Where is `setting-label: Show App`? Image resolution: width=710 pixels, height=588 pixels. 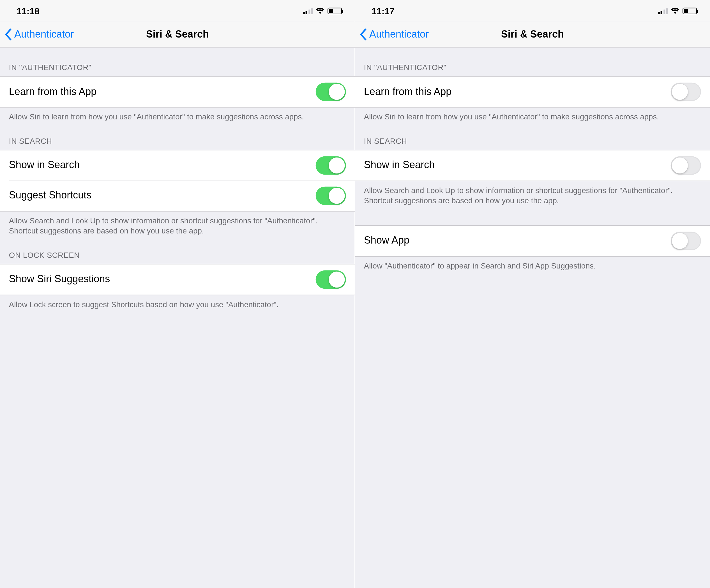
setting-label: Show App is located at coordinates (387, 241).